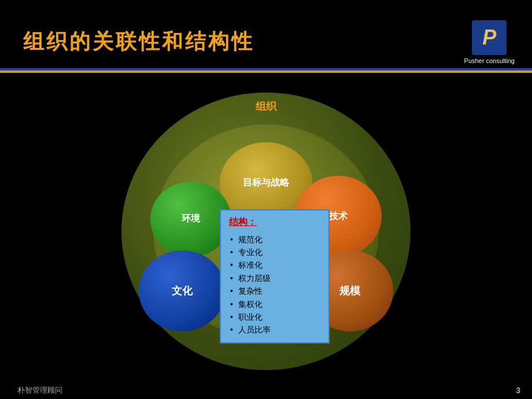 The width and height of the screenshot is (532, 399). I want to click on footer-page-number: 3, so click(518, 390).